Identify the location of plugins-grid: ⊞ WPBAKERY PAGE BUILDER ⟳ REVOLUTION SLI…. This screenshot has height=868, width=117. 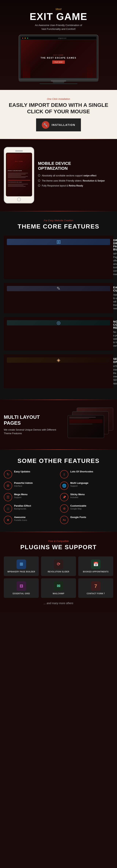
(58, 577).